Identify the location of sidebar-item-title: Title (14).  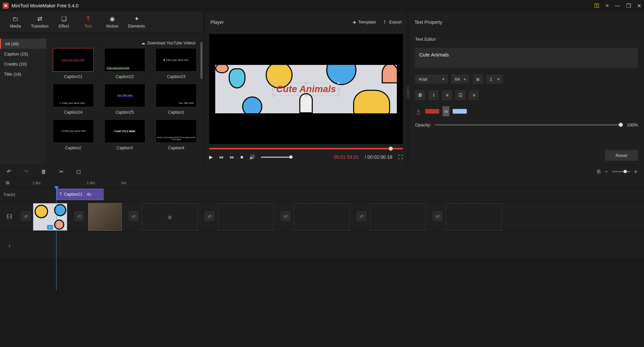
(23, 74).